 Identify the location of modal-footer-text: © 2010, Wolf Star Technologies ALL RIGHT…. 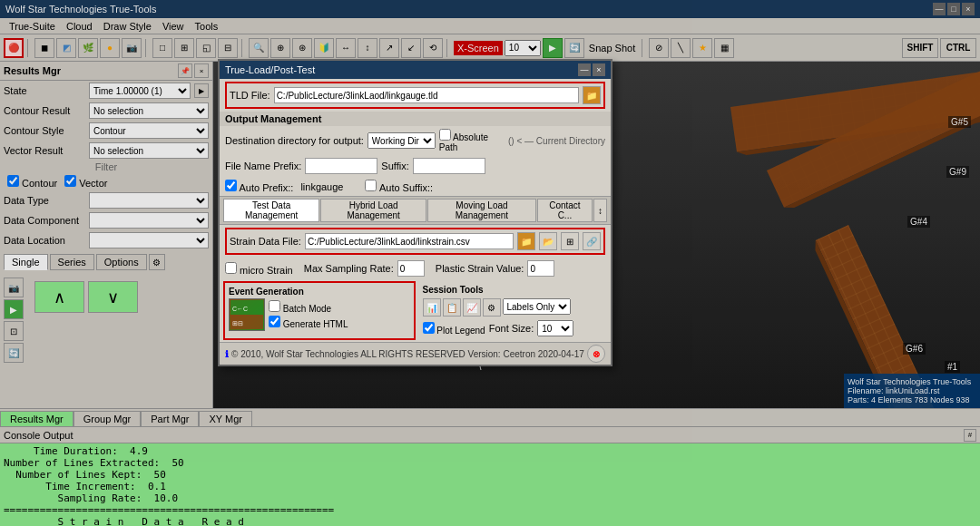
(408, 354).